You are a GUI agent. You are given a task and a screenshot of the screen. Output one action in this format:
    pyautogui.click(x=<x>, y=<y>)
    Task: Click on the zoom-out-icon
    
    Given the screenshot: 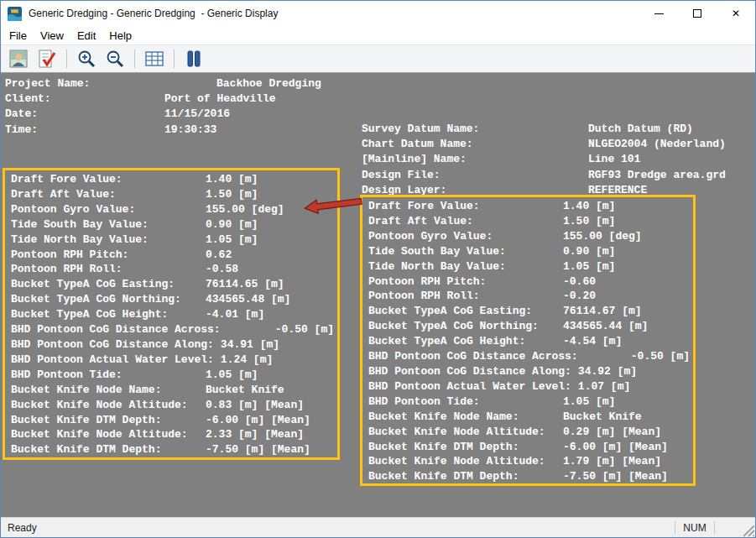 What is the action you would take?
    pyautogui.click(x=115, y=59)
    